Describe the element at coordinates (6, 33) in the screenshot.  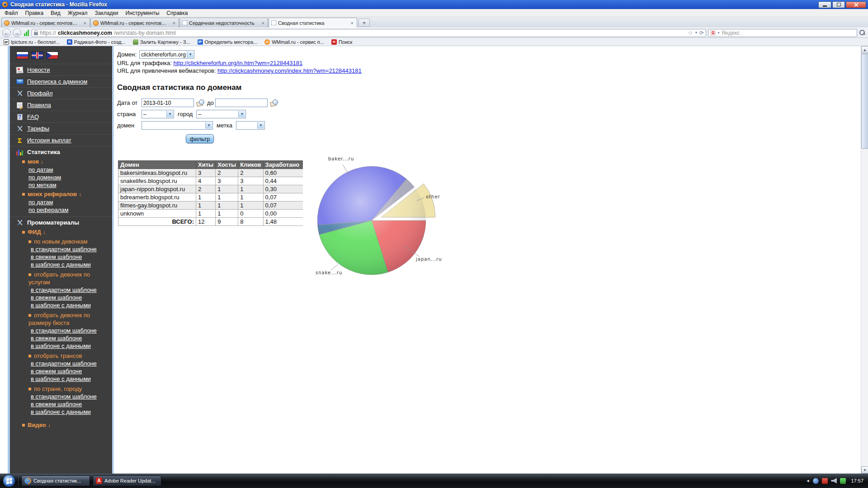
I see `back-button: ←` at that location.